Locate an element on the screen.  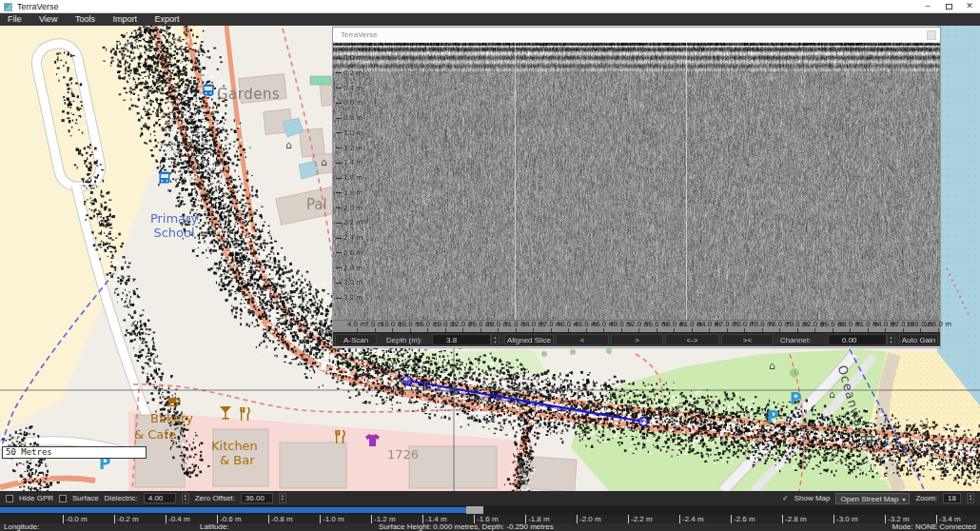
dielectric-spinner: ▲▼ is located at coordinates (186, 499).